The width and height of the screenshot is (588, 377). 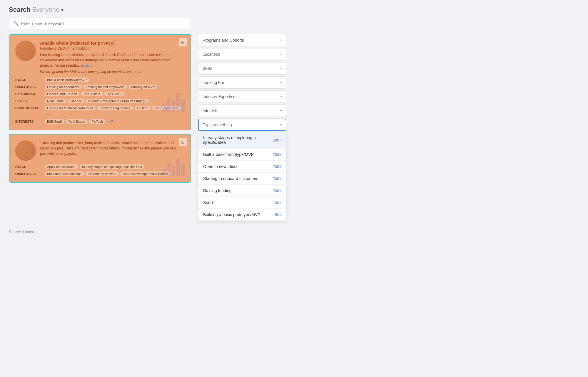 I want to click on skills-label: SKILLS, so click(x=29, y=101).